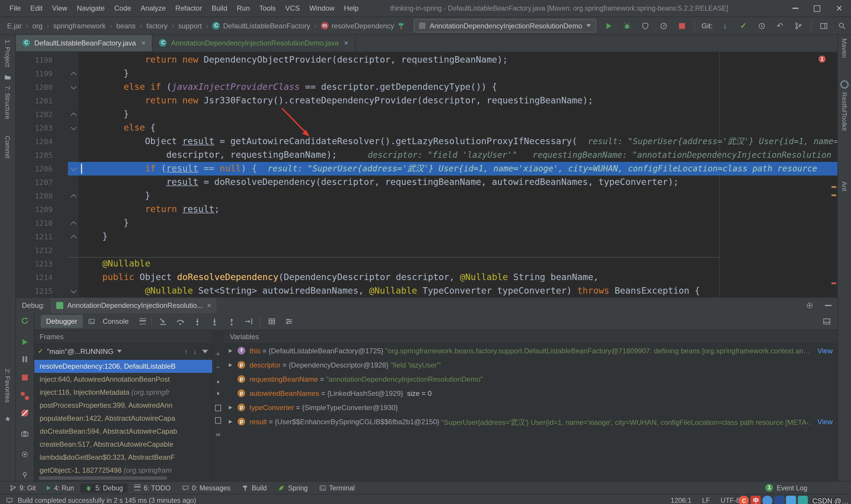 This screenshot has width=851, height=504. What do you see at coordinates (34, 223) in the screenshot?
I see `line-number: 1210` at bounding box center [34, 223].